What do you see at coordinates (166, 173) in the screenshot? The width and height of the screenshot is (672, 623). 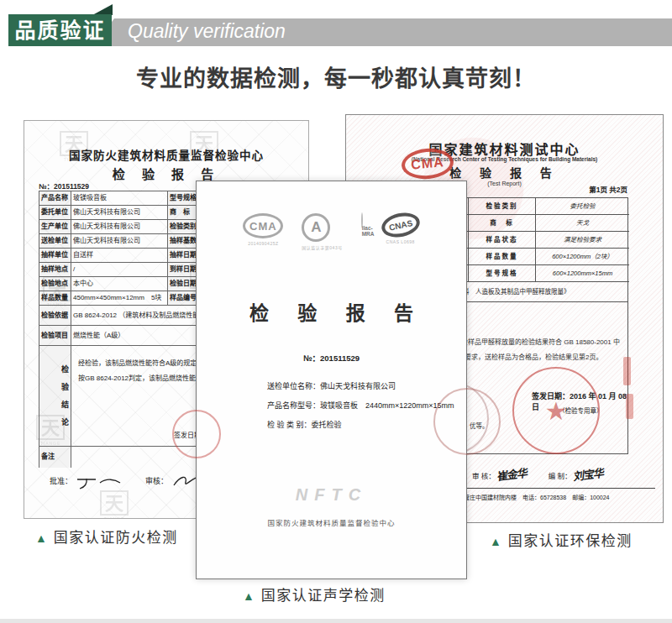 I see `fire-cert-report-title: 检 验 报 告` at bounding box center [166, 173].